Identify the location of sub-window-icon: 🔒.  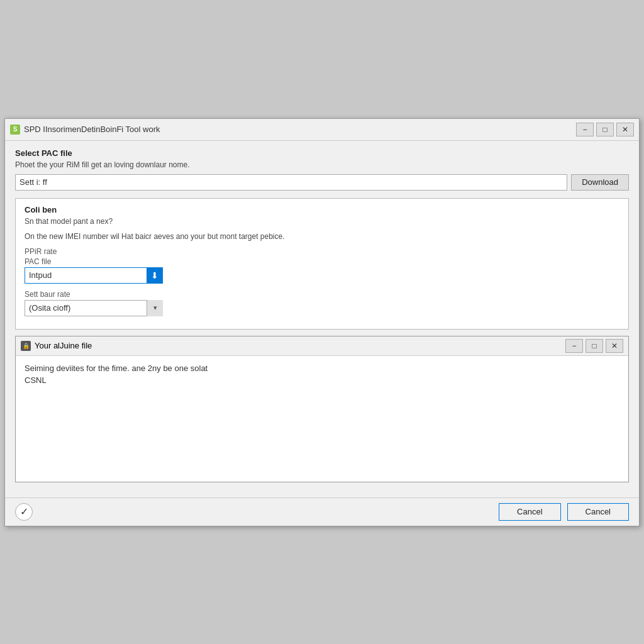
(26, 346).